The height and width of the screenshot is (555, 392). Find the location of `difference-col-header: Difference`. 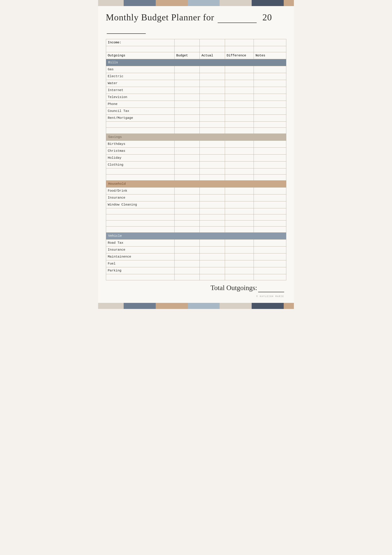

difference-col-header: Difference is located at coordinates (239, 56).